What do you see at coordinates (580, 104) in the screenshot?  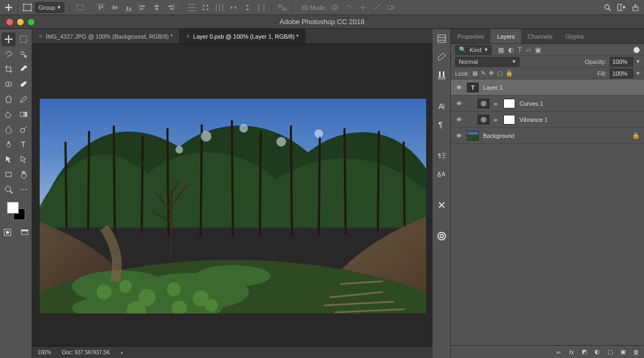 I see `layer-name: Curves 1` at bounding box center [580, 104].